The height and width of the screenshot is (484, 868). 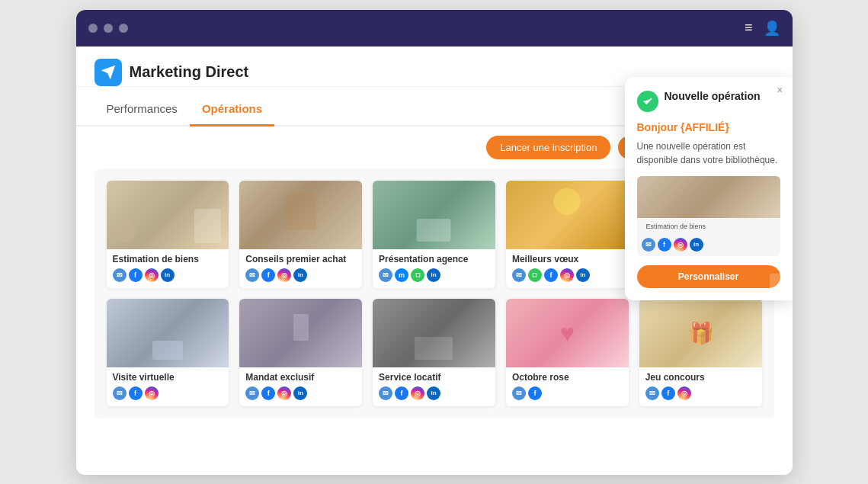 I want to click on card-title-voeux: Meilleurs vœux, so click(x=567, y=259).